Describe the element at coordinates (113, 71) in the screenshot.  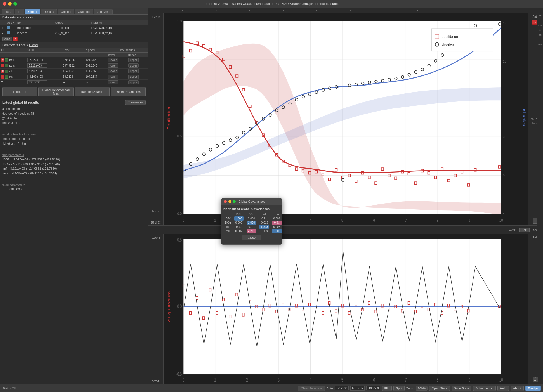
I see `boundary-lower-mf: lower` at that location.